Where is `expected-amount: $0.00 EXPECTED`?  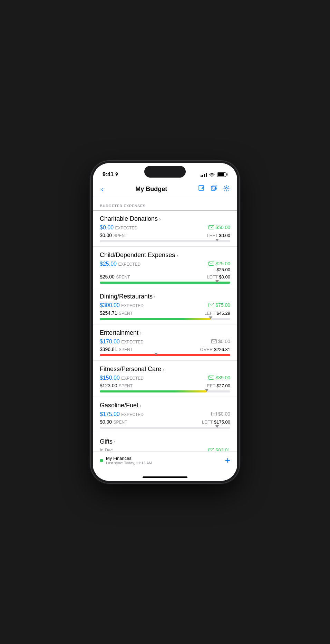 expected-amount: $0.00 EXPECTED is located at coordinates (119, 228).